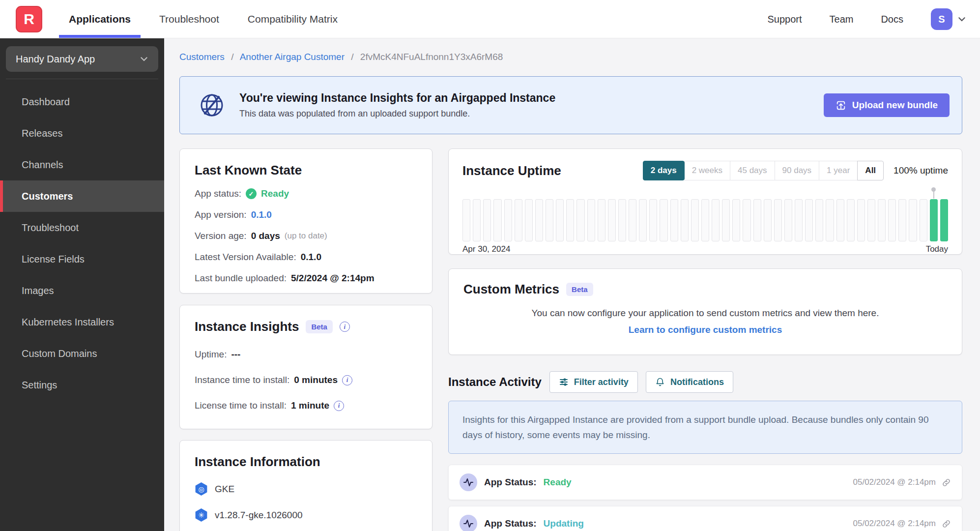 The image size is (980, 531). Describe the element at coordinates (887, 105) in the screenshot. I see `upload-new-bundle-button: Upload new bundle` at that location.